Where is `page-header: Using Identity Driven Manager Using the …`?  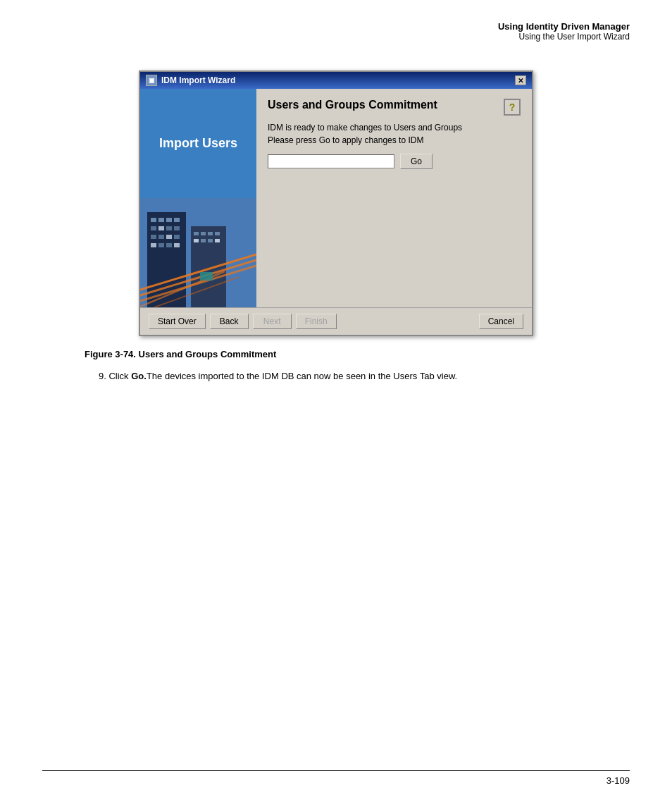
page-header: Using Identity Driven Manager Using the … is located at coordinates (564, 31).